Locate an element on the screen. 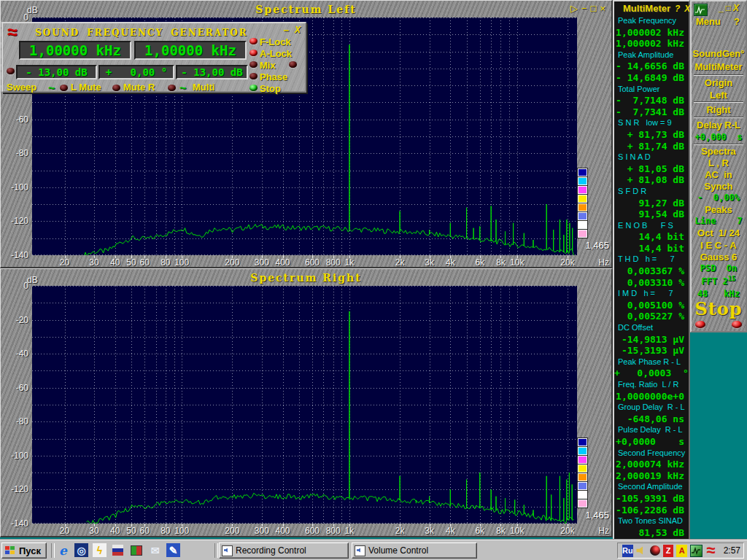 The width and height of the screenshot is (747, 560). taskbar-clock: 2:57 is located at coordinates (732, 551).